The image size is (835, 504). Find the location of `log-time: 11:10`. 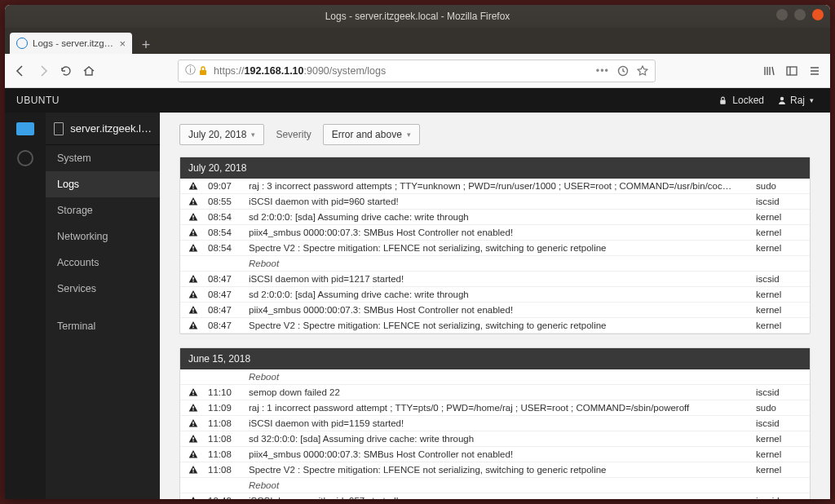

log-time: 11:10 is located at coordinates (224, 392).